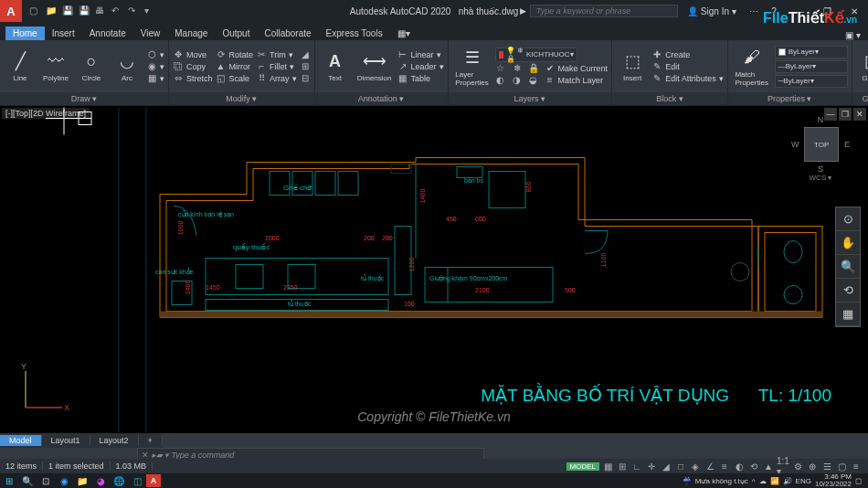  I want to click on tab-collaborate: Collaborate, so click(287, 33).